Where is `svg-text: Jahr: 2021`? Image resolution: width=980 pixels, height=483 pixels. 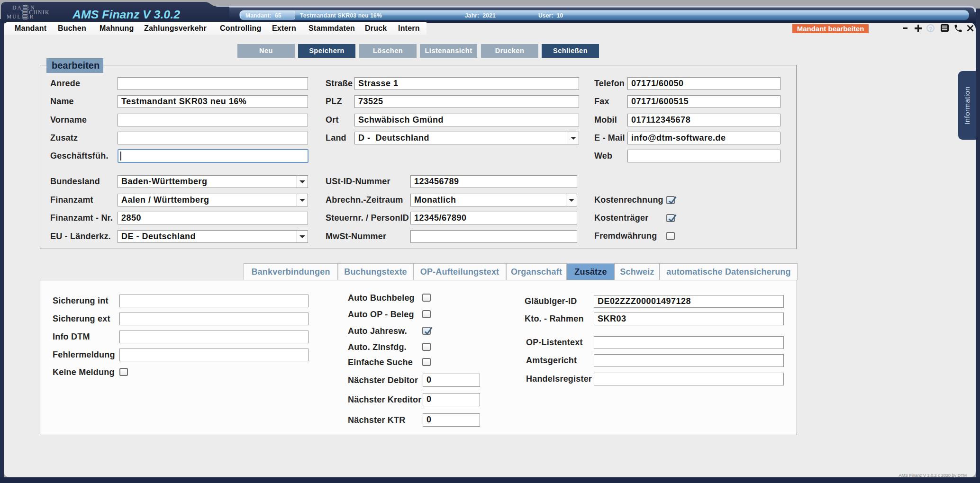
svg-text: Jahr: 2021 is located at coordinates (481, 16).